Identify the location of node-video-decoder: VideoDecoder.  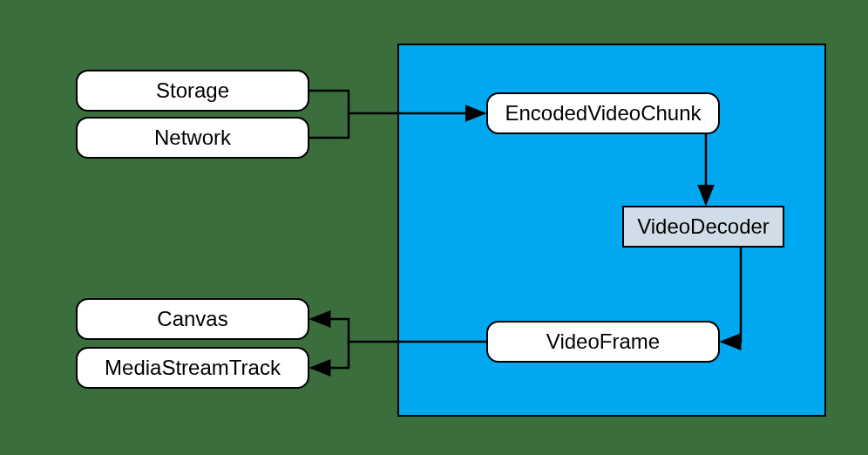
(703, 227).